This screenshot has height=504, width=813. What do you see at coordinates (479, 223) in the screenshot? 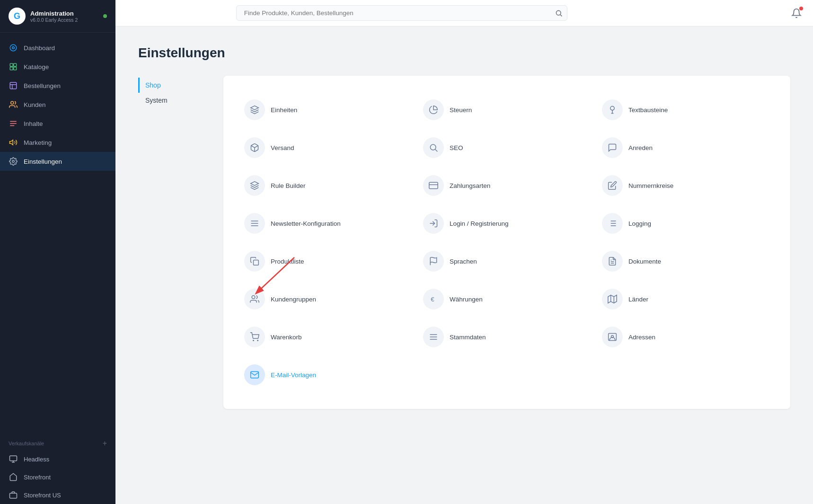
I see `settings-item-label-login: Login / Registrierung` at bounding box center [479, 223].